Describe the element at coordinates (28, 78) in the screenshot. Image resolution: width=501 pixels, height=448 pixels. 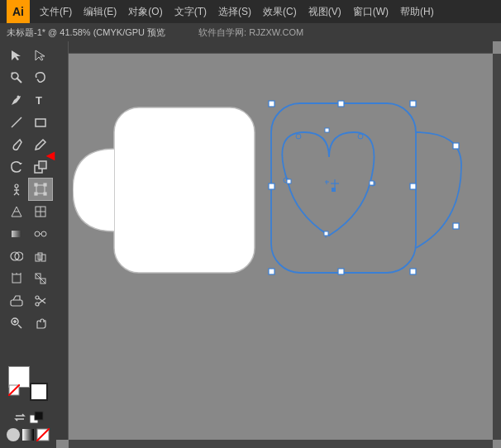
I see `tool-row-wand` at that location.